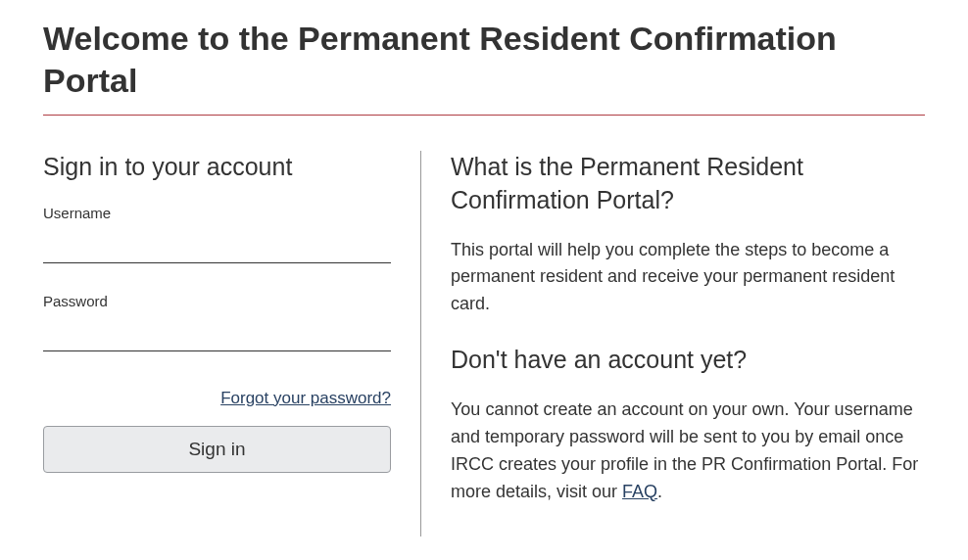  I want to click on password-label: Password, so click(218, 302).